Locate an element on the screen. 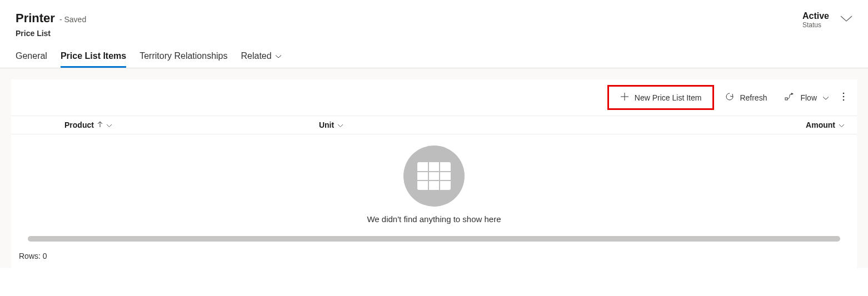 This screenshot has height=296, width=868. flow-button: Flow is located at coordinates (807, 98).